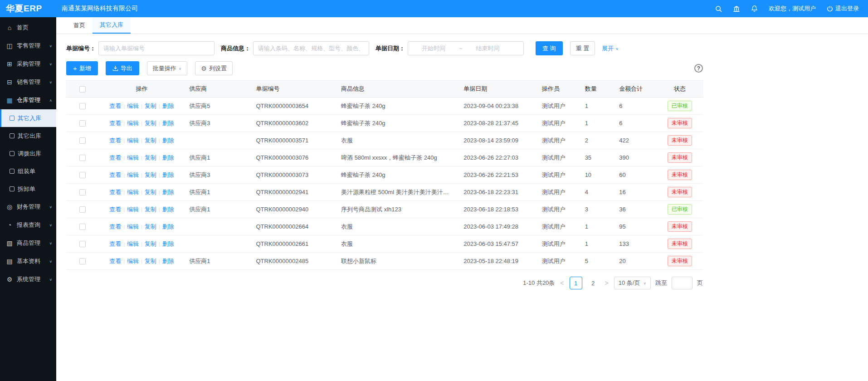 The height and width of the screenshot is (381, 868). What do you see at coordinates (466, 48) in the screenshot?
I see `date-range-picker: ~` at bounding box center [466, 48].